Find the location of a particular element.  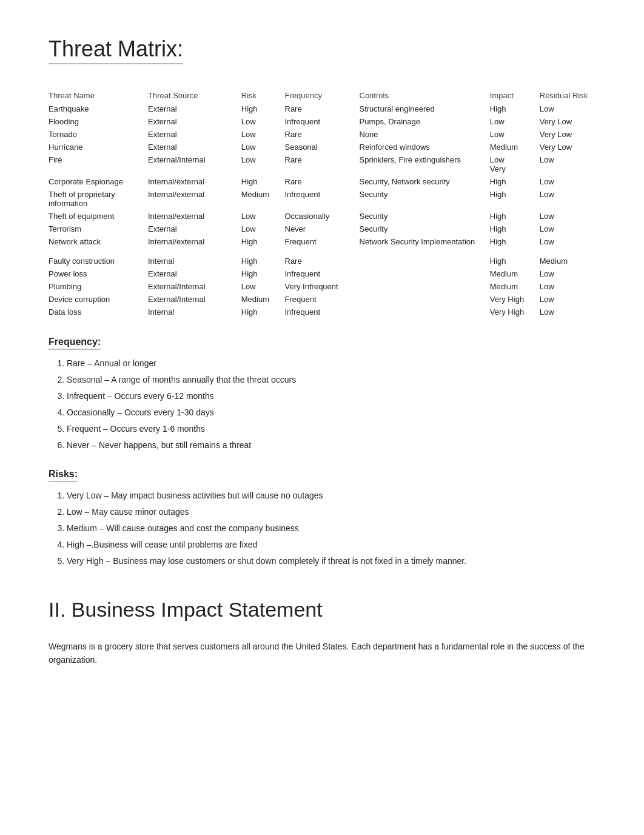

table-row: Device corruptionExternal/InternalMedium… is located at coordinates (322, 300).